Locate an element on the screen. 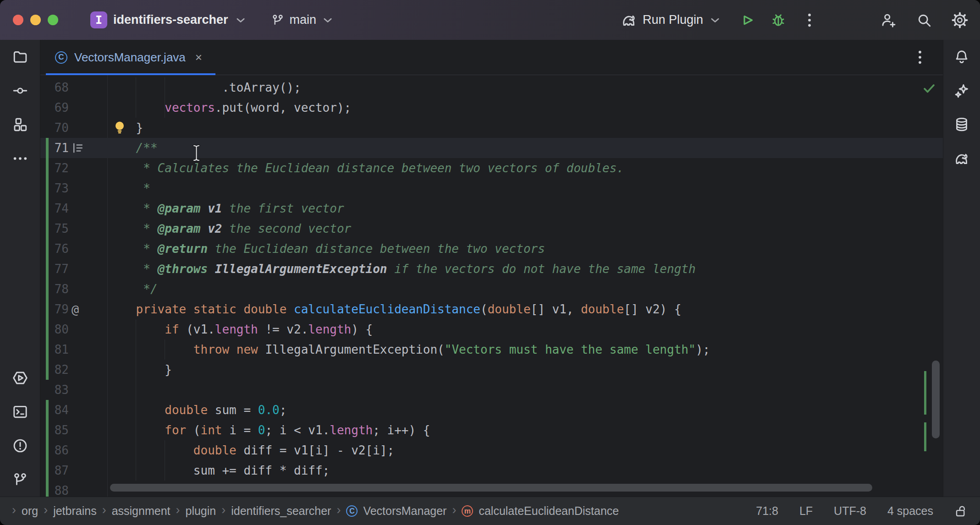 This screenshot has height=525, width=980. inspections-ok-check-icon is located at coordinates (929, 88).